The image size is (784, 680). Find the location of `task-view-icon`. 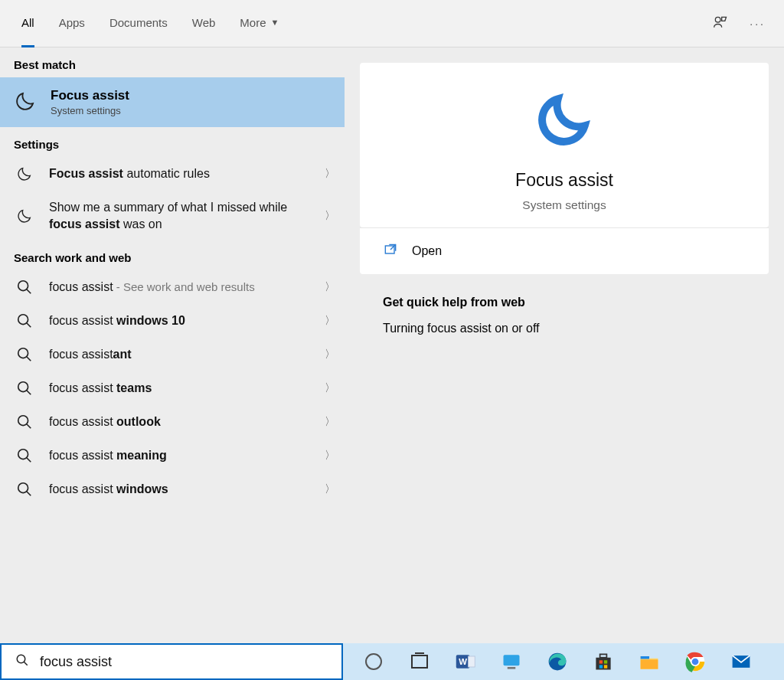

task-view-icon is located at coordinates (420, 662).